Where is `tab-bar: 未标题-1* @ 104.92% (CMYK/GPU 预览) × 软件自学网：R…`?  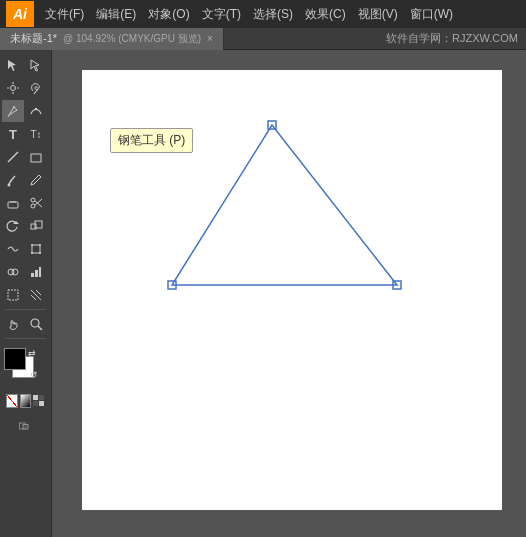
tab-bar: 未标题-1* @ 104.92% (CMYK/GPU 预览) × 软件自学网：R… is located at coordinates (263, 39).